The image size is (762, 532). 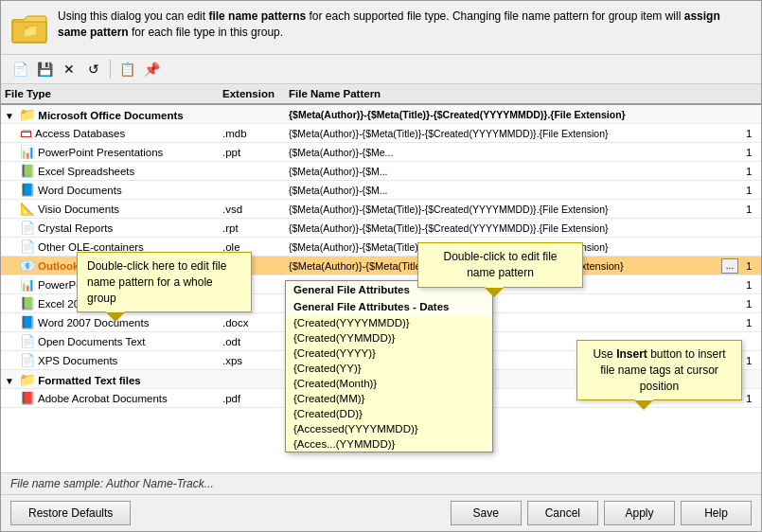 I want to click on dropdown-item: {Created(MM)}, so click(x=389, y=399).